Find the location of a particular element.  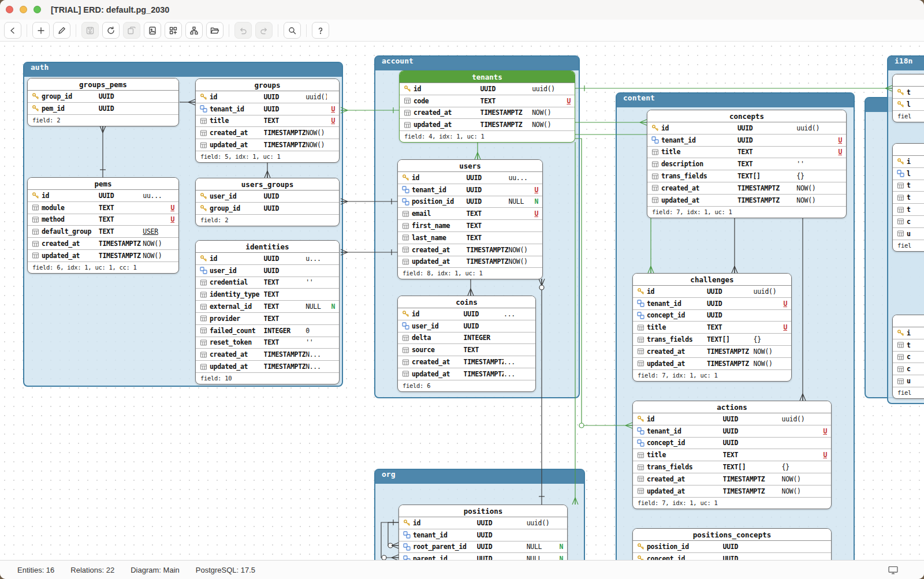

field-row-updated_at: updated_atTIMESTAMPTZ... is located at coordinates (467, 374).